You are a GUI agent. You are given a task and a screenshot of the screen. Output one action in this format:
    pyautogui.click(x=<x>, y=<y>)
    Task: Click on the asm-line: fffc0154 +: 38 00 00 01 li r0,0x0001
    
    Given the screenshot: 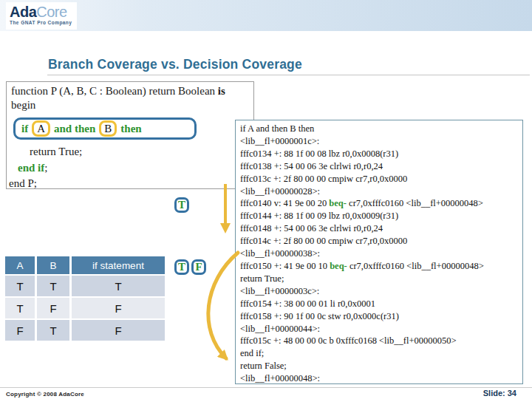 What is the action you would take?
    pyautogui.click(x=381, y=304)
    